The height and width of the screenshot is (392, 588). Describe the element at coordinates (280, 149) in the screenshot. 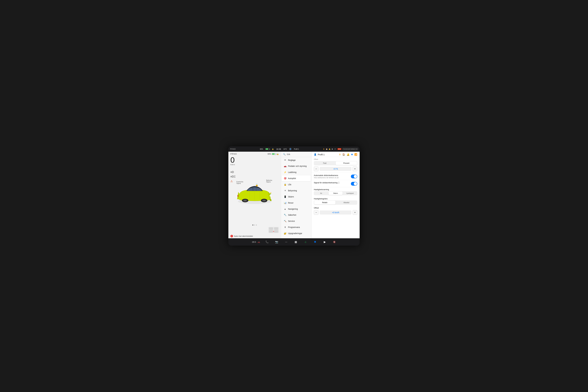

I see `status-center: 66% 🔒 16:36 14°C 👤 Profil 1` at that location.